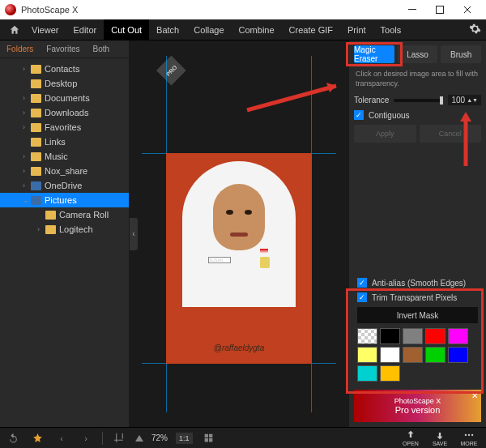  I want to click on tree-item-contacts: ›Contacts, so click(65, 69).